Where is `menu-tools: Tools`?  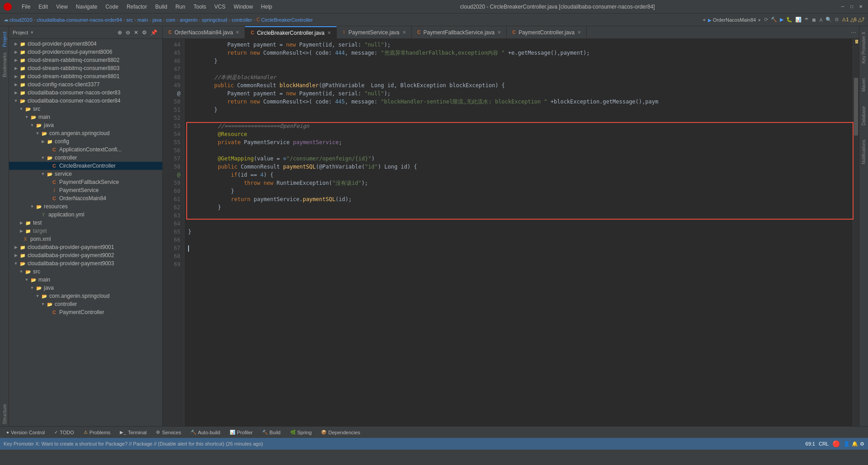 menu-tools: Tools is located at coordinates (200, 7).